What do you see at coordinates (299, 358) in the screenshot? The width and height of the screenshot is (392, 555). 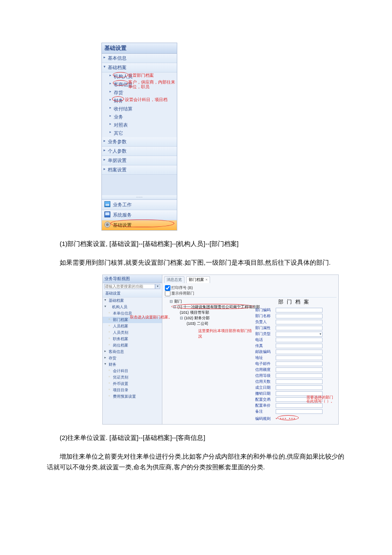 I see `inp-address` at bounding box center [299, 358].